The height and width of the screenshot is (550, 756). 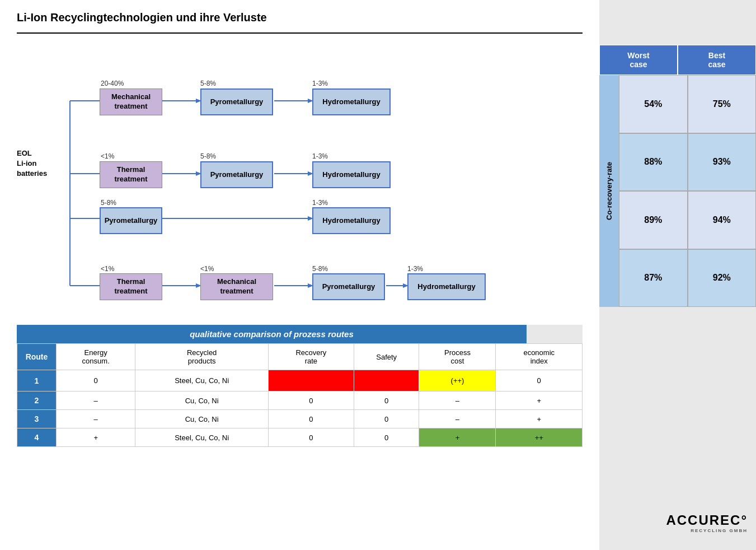 What do you see at coordinates (300, 419) in the screenshot?
I see `table-row: 3 – Cu, Co, Ni 0 0 – +` at bounding box center [300, 419].